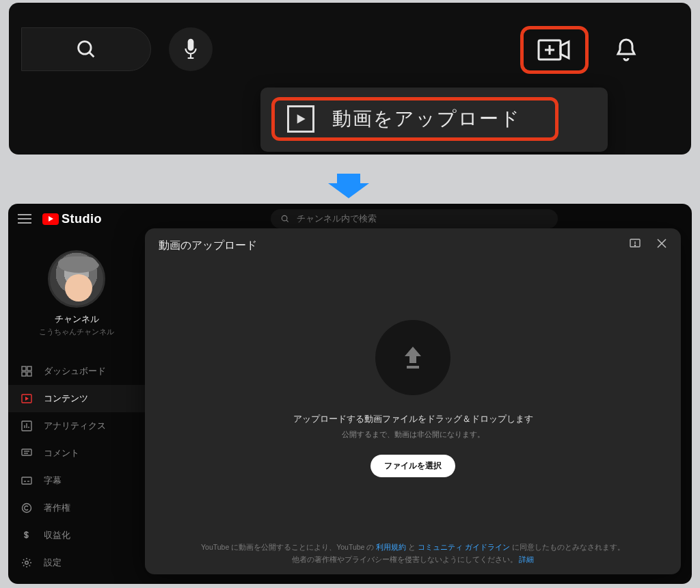 This screenshot has width=700, height=588. Describe the element at coordinates (27, 508) in the screenshot. I see `copyright-icon` at that location.